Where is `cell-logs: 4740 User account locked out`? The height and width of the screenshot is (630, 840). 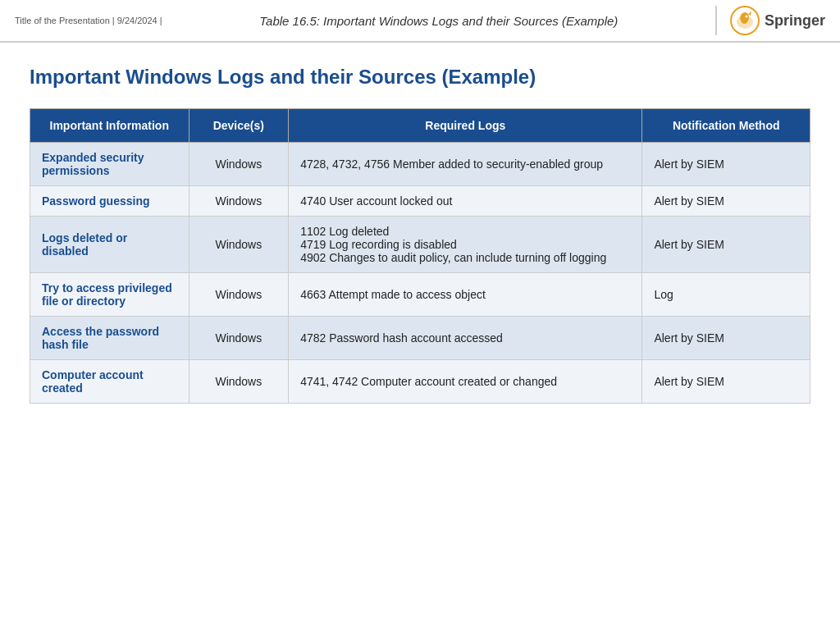
cell-logs: 4740 User account locked out is located at coordinates (466, 202).